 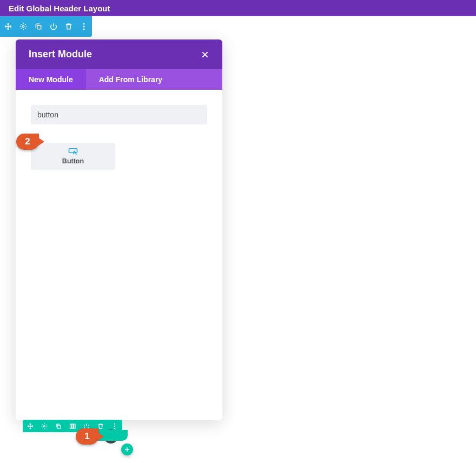 I want to click on annotation-step-2: 2, so click(x=28, y=142).